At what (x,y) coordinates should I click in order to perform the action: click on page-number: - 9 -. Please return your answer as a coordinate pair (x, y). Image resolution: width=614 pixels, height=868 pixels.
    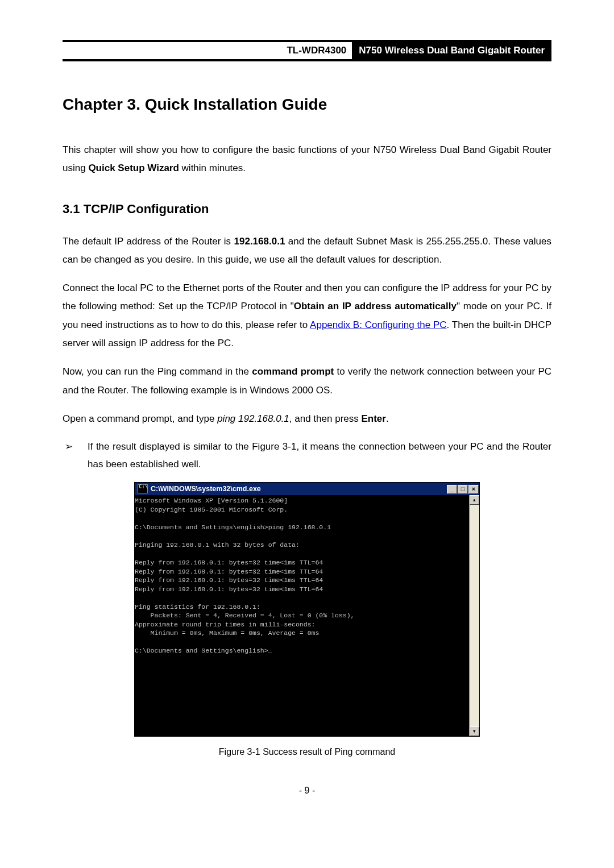
    Looking at the image, I should click on (307, 791).